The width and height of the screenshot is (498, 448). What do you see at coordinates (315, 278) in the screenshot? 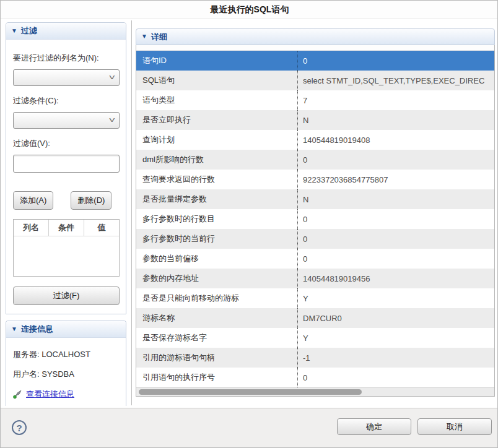
I see `detail-row: 参数的内存地址140544819019456` at bounding box center [315, 278].